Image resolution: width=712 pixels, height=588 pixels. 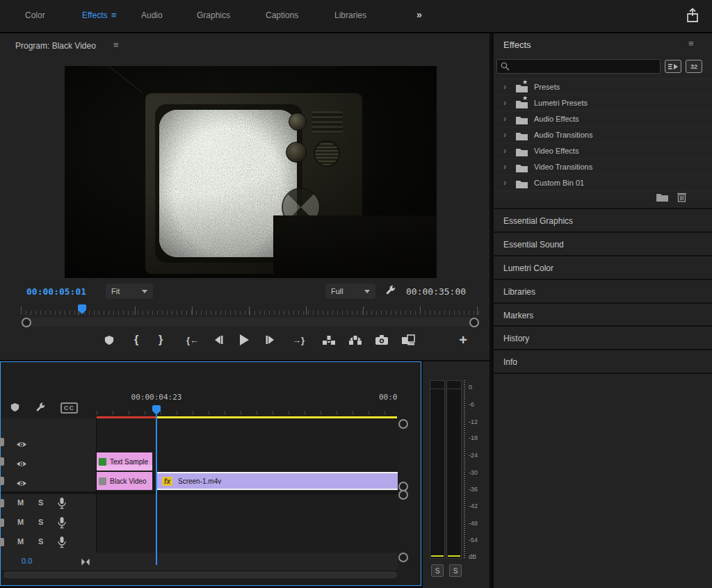 What do you see at coordinates (454, 470) in the screenshot?
I see `meter-channel-right` at bounding box center [454, 470].